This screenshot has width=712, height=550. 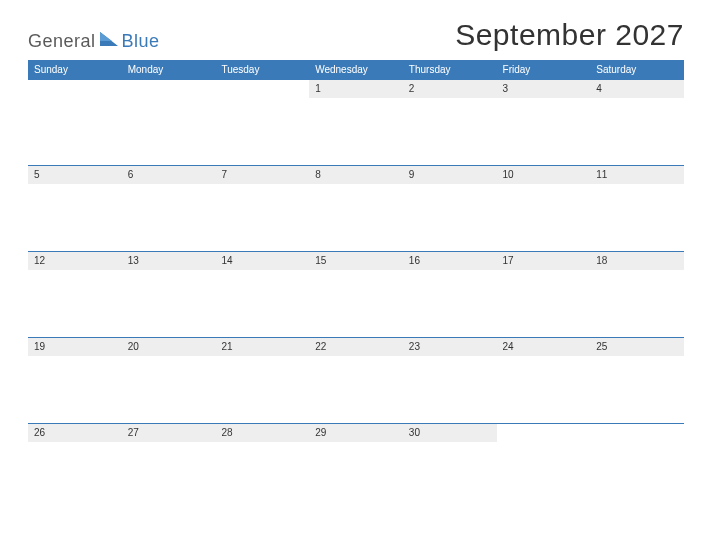 What do you see at coordinates (356, 261) in the screenshot?
I see `day-number: 15` at bounding box center [356, 261].